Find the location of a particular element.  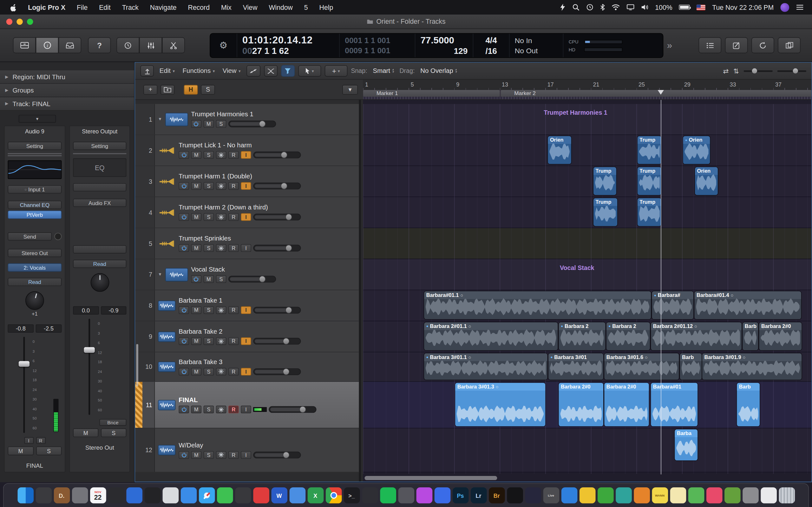

dock-icon-excel: X is located at coordinates (315, 496).